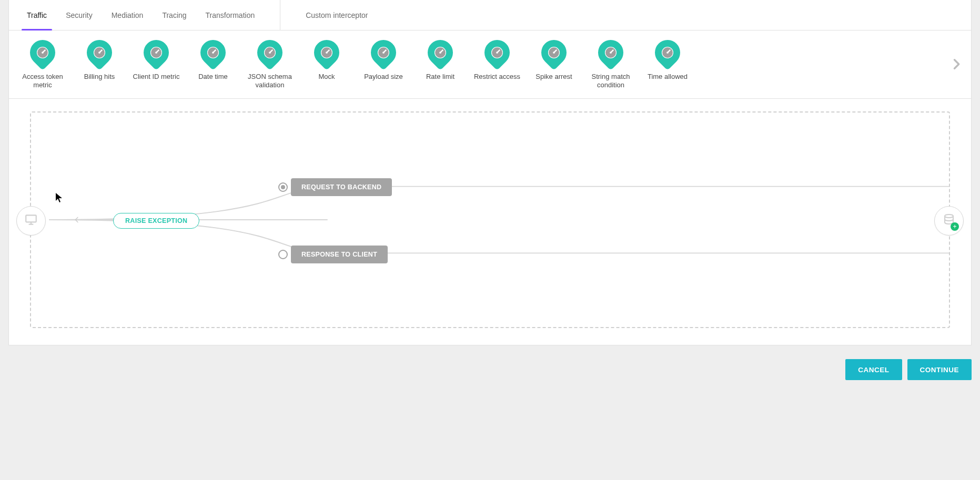 The height and width of the screenshot is (480, 980). Describe the element at coordinates (554, 60) in the screenshot. I see `policy-spike-arrest: Spike arrest` at that location.